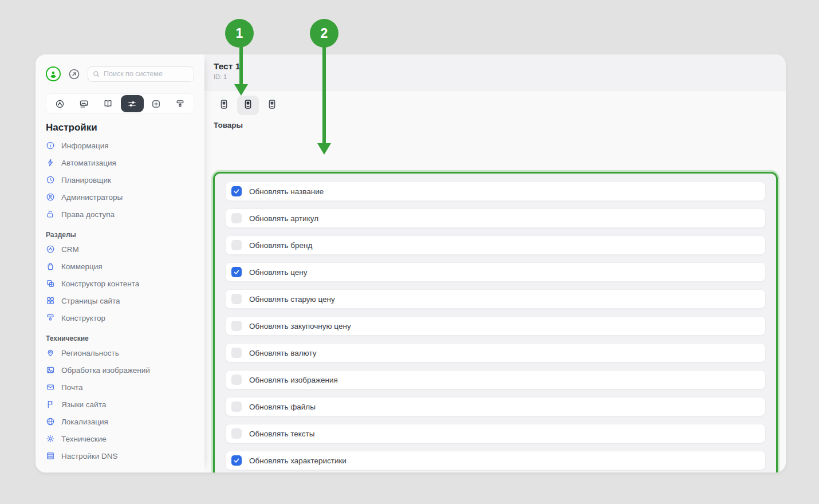 This screenshot has height=504, width=819. Describe the element at coordinates (120, 266) in the screenshot. I see `sidebar-item-commerce: Коммерция` at that location.